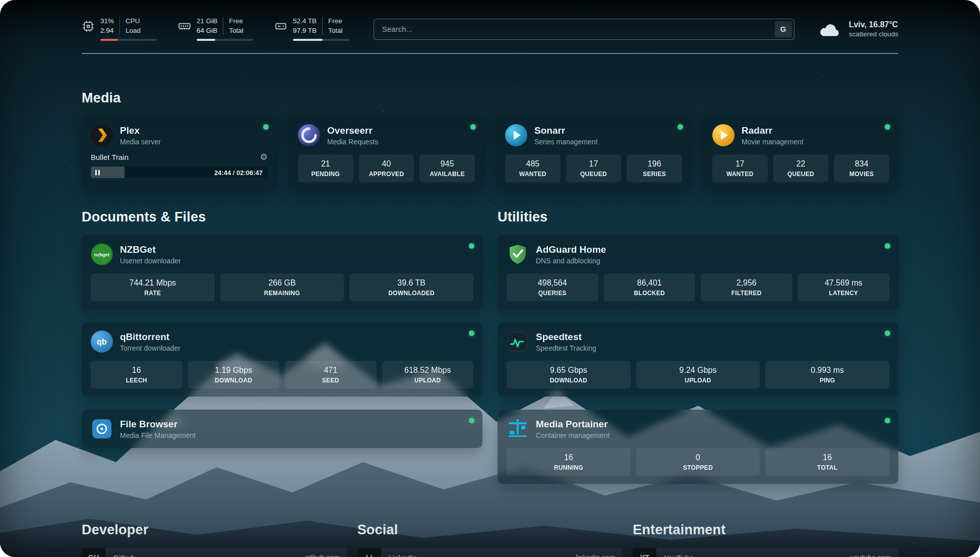 The width and height of the screenshot is (980, 557). Describe the element at coordinates (94, 552) in the screenshot. I see `bookmark-abbr: GH` at that location.